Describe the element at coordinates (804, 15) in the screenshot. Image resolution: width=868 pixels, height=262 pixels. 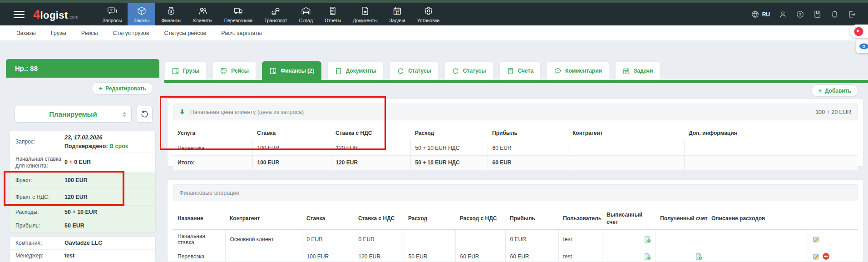
I see `navbar-right: RU $` at that location.